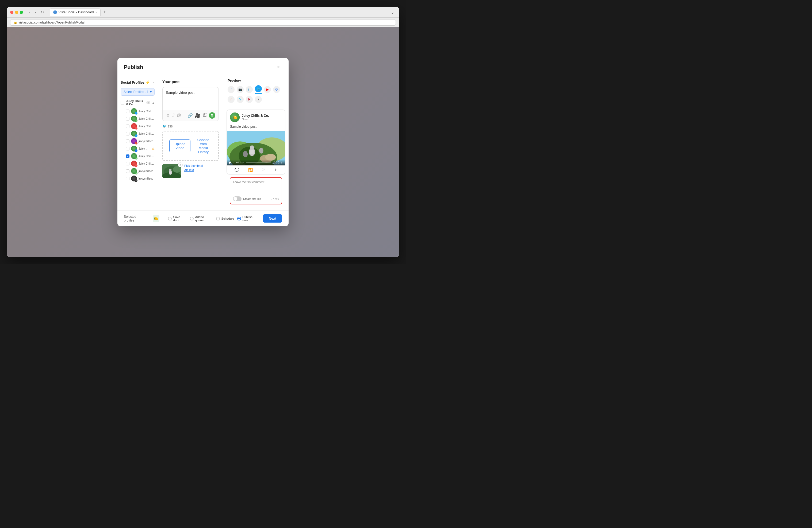  Describe the element at coordinates (258, 162) in the screenshot. I see `video-progress-bar` at that location.